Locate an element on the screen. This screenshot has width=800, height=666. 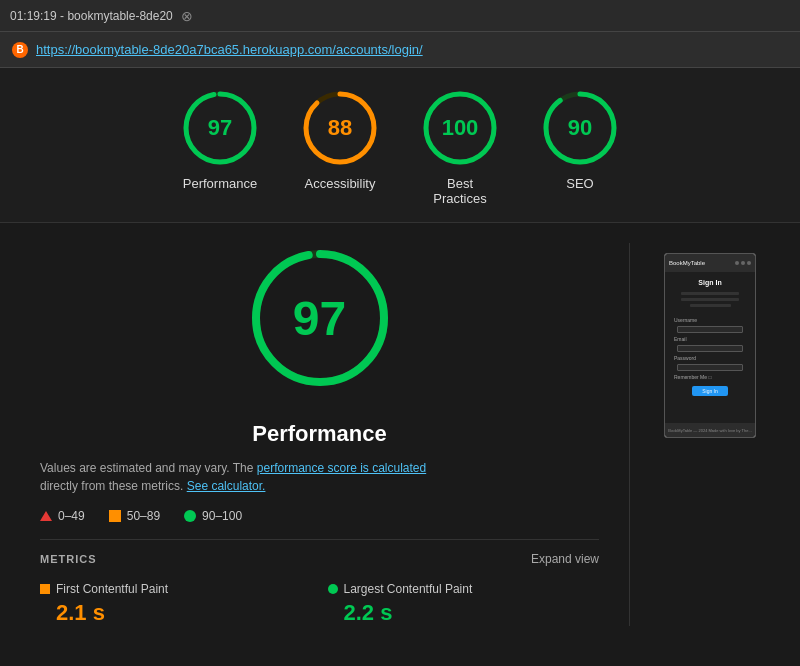
performance-circle: 97 is located at coordinates (220, 128).